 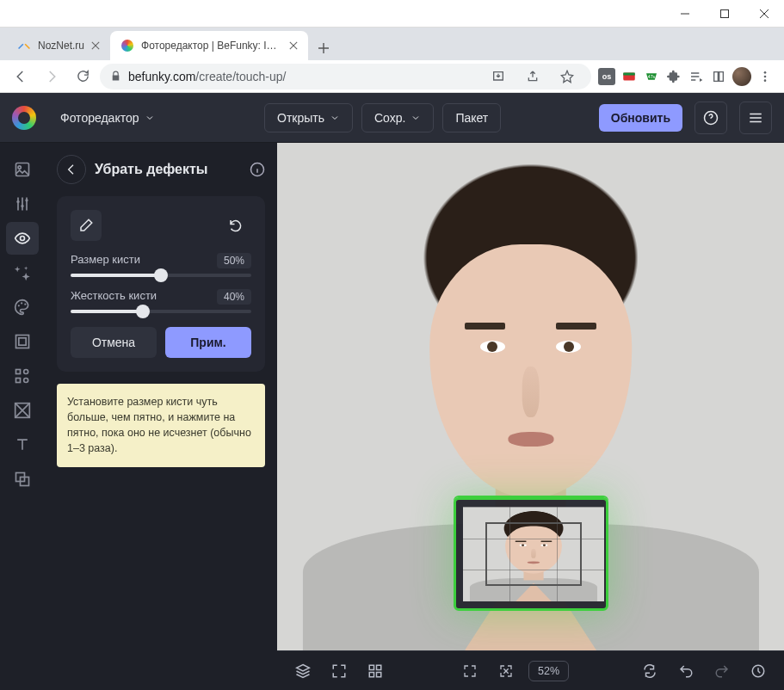 I want to click on controls-card: Размер кисти 50% Жесткость кисти 40% Отм…, so click(x=161, y=284).